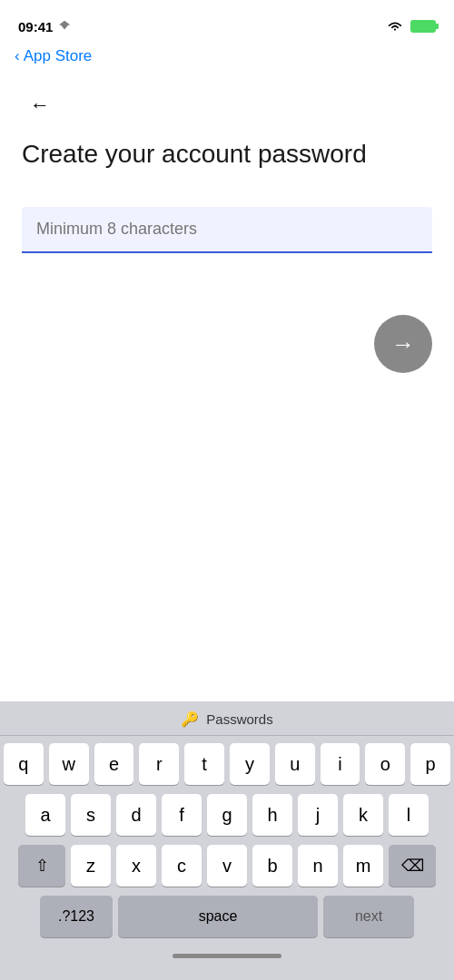  What do you see at coordinates (227, 230) in the screenshot?
I see `password-input-container` at bounding box center [227, 230].